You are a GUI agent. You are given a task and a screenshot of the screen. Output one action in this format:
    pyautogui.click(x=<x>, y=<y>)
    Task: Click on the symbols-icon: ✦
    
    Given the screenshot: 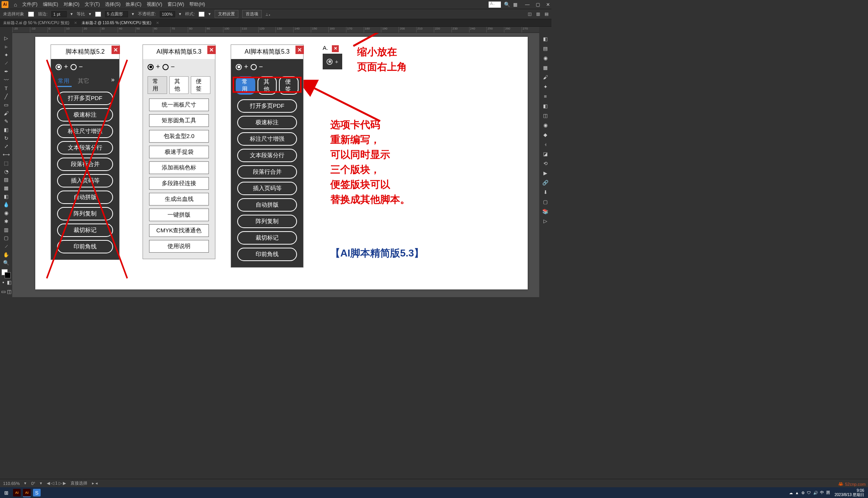 What is the action you would take?
    pyautogui.click(x=545, y=87)
    